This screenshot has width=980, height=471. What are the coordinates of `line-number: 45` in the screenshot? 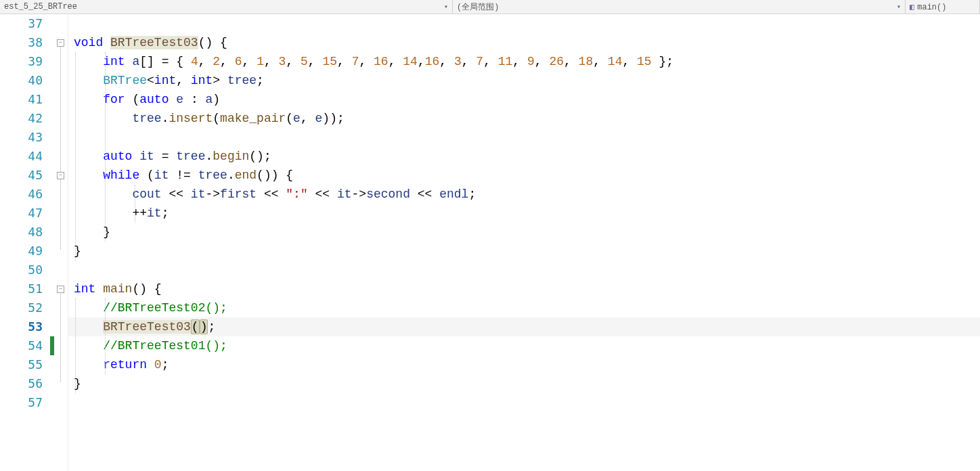 It's located at (22, 175).